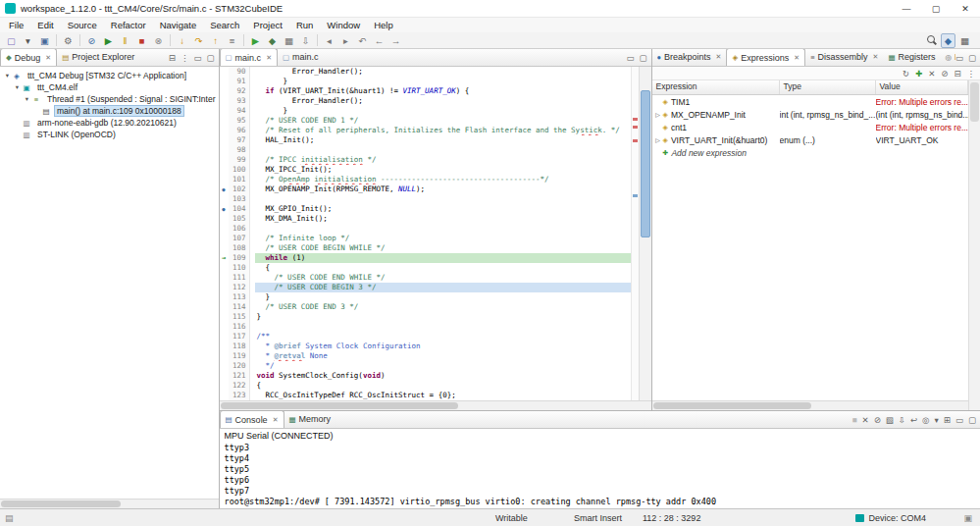 This screenshot has height=526, width=980. I want to click on last-edit-location-icon: ↶, so click(363, 41).